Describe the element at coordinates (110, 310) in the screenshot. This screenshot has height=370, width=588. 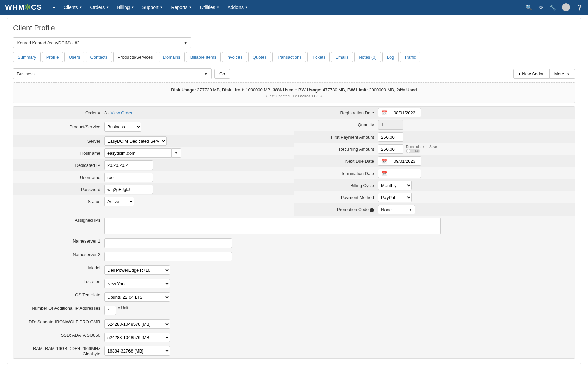
I see `addl-ip-input` at that location.